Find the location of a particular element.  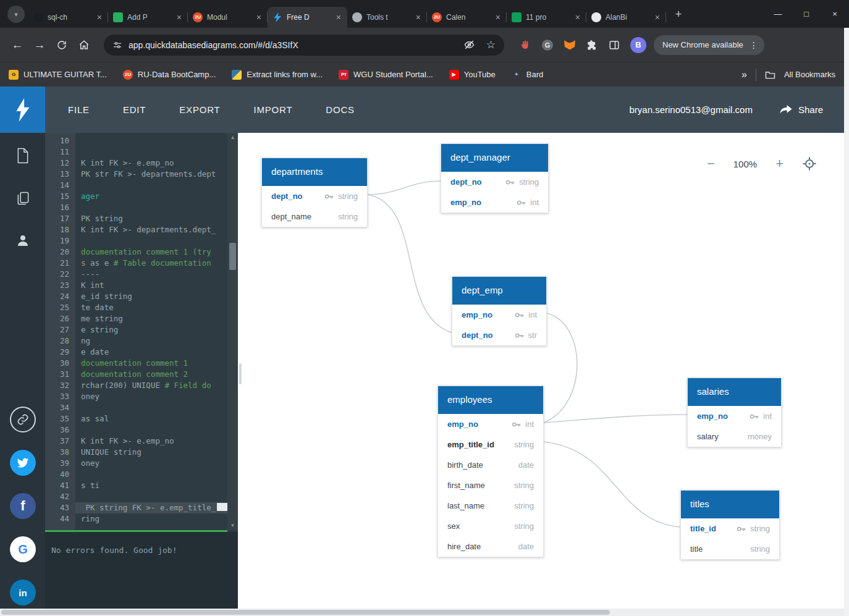

bookmark-item: ✦Bard is located at coordinates (528, 75).